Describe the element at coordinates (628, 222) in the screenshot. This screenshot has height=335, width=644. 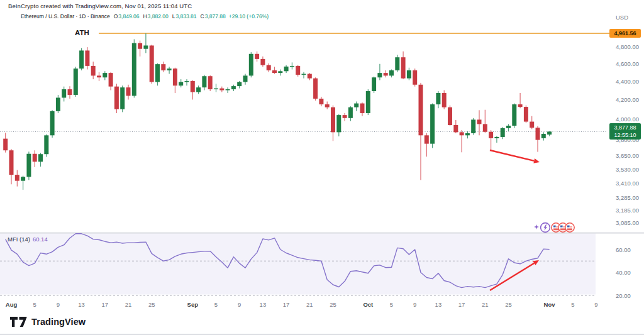
I see `price-tick: 3,085.00` at that location.